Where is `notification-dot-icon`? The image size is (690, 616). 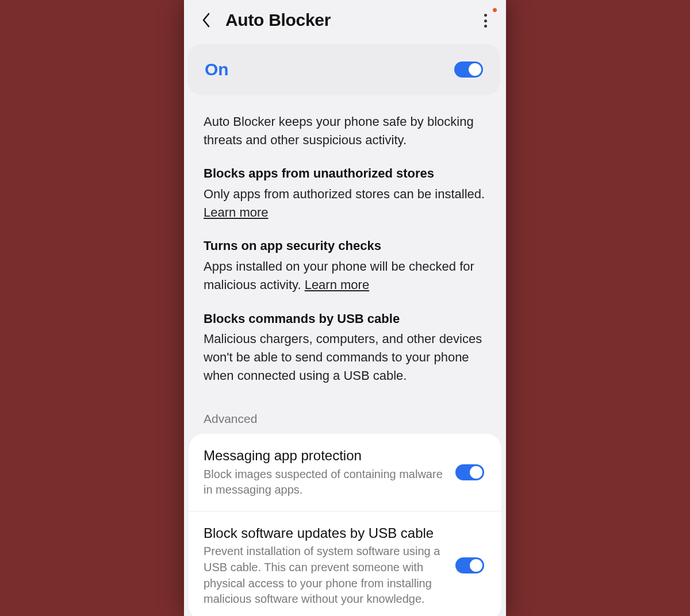
notification-dot-icon is located at coordinates (494, 10).